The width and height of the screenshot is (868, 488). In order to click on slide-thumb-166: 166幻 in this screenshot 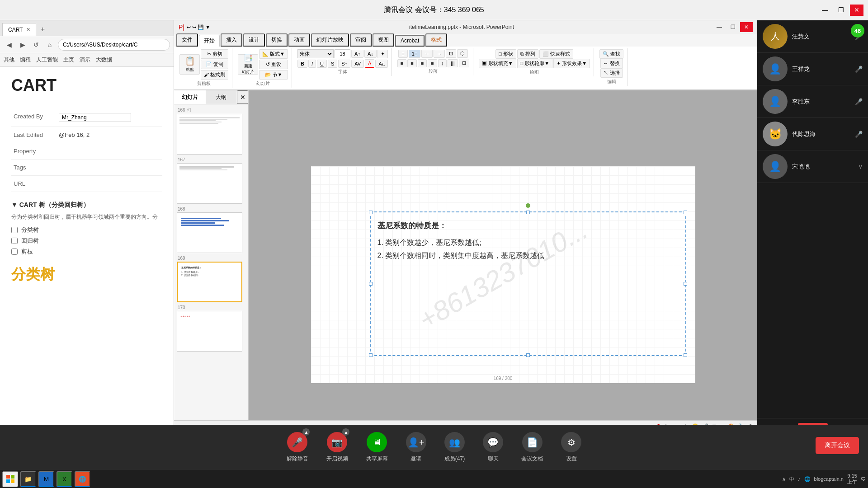, I will do `click(211, 131)`.